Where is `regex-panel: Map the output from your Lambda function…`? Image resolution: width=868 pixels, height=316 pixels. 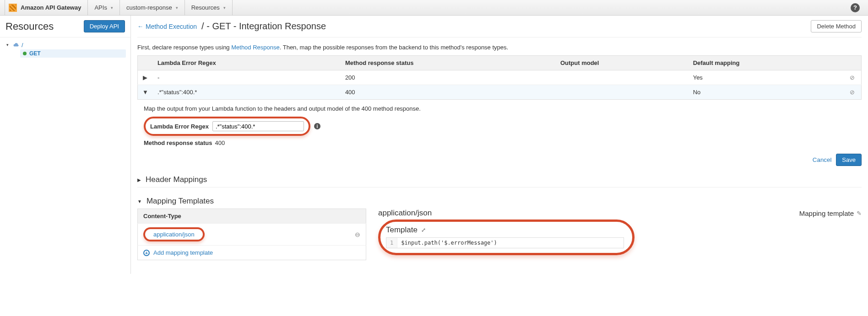
regex-panel: Map the output from your Lambda function… is located at coordinates (499, 126).